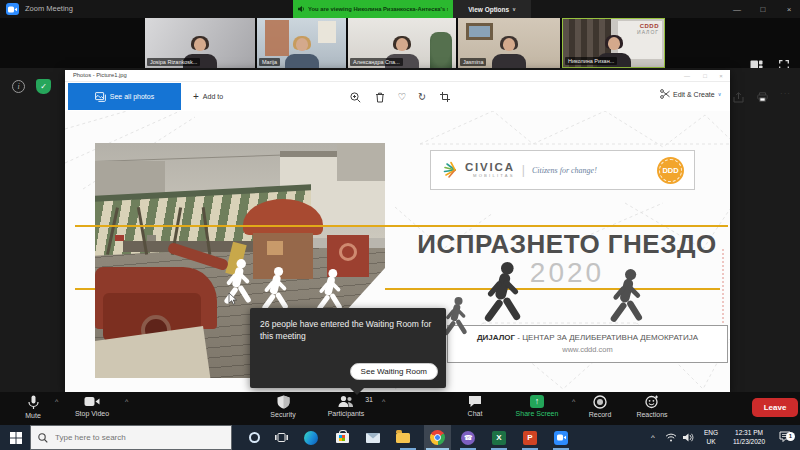 The image size is (800, 450). What do you see at coordinates (12, 9) in the screenshot?
I see `zoom-logo-icon` at bounding box center [12, 9].